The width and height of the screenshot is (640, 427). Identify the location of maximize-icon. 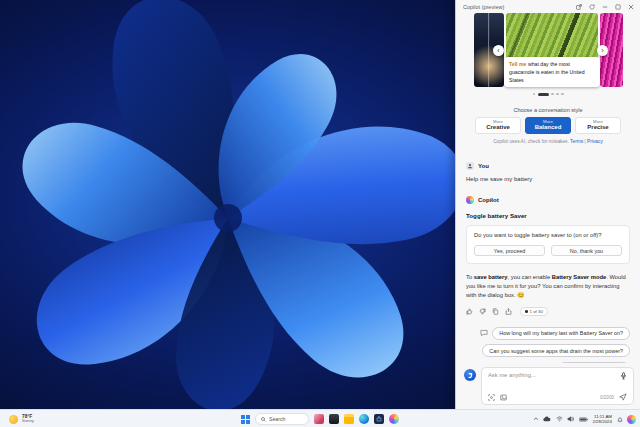
(618, 7).